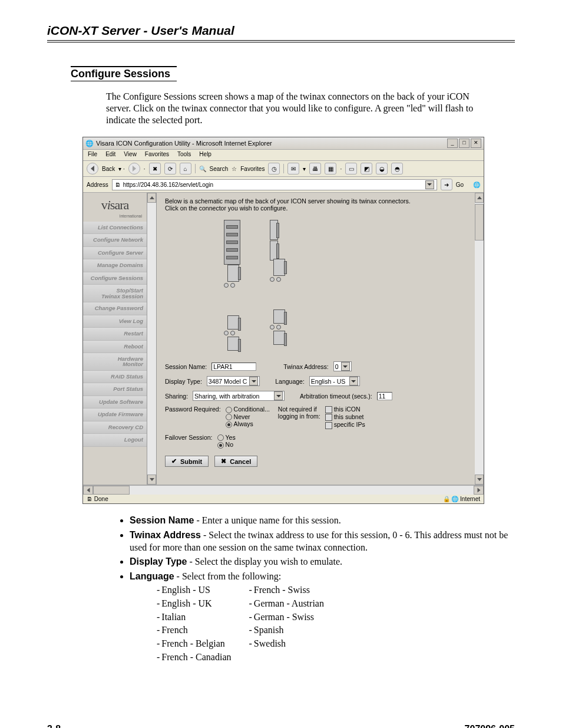  Describe the element at coordinates (315, 169) in the screenshot. I see `print-button: 🖶` at that location.